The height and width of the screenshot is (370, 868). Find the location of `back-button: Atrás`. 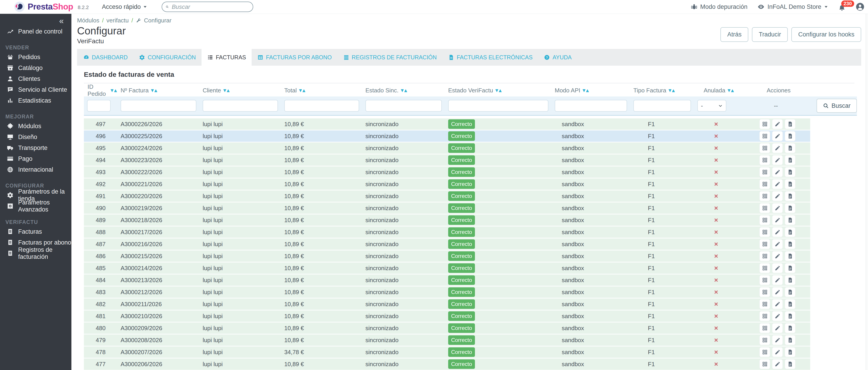

back-button: Atrás is located at coordinates (735, 34).